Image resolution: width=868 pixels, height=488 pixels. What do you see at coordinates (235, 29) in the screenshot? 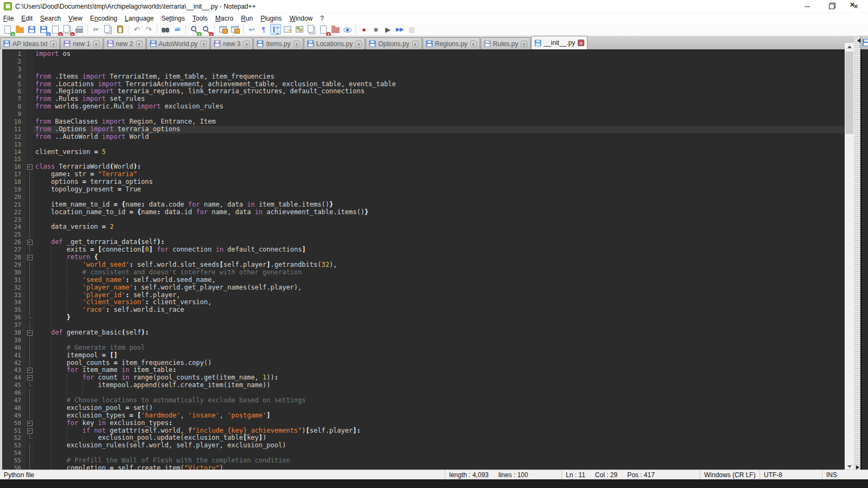
I see `sync-horizontal-scroll-icon` at bounding box center [235, 29].